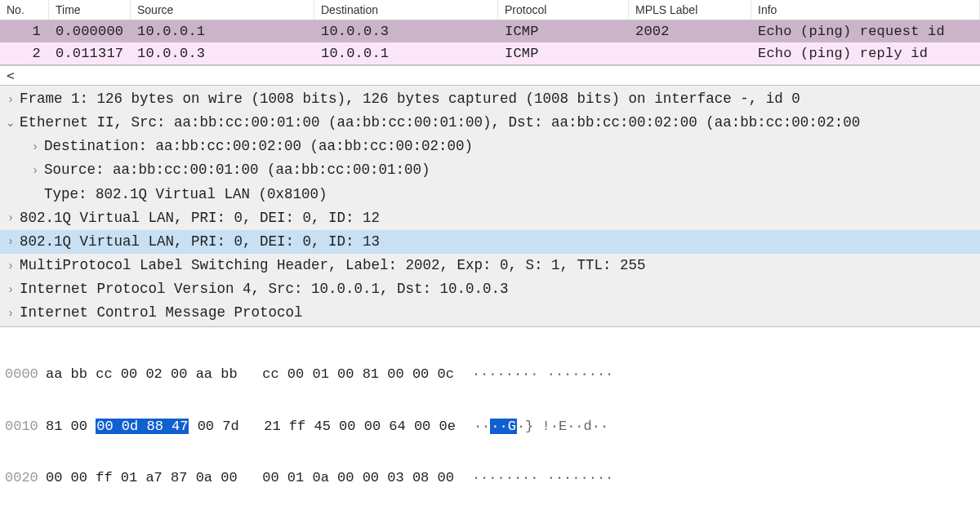  What do you see at coordinates (222, 31) in the screenshot?
I see `packet-source: 10.0.0.1` at bounding box center [222, 31].